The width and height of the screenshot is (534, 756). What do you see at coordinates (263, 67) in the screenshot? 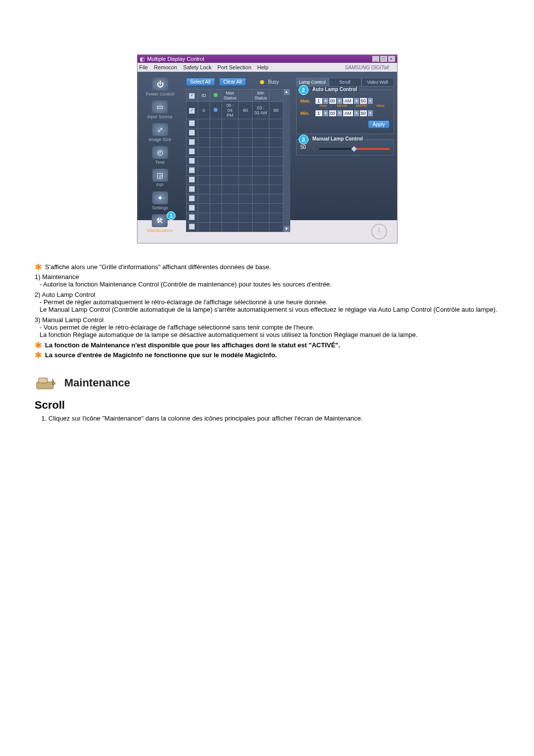
I see `menu-help: Help` at bounding box center [263, 67].